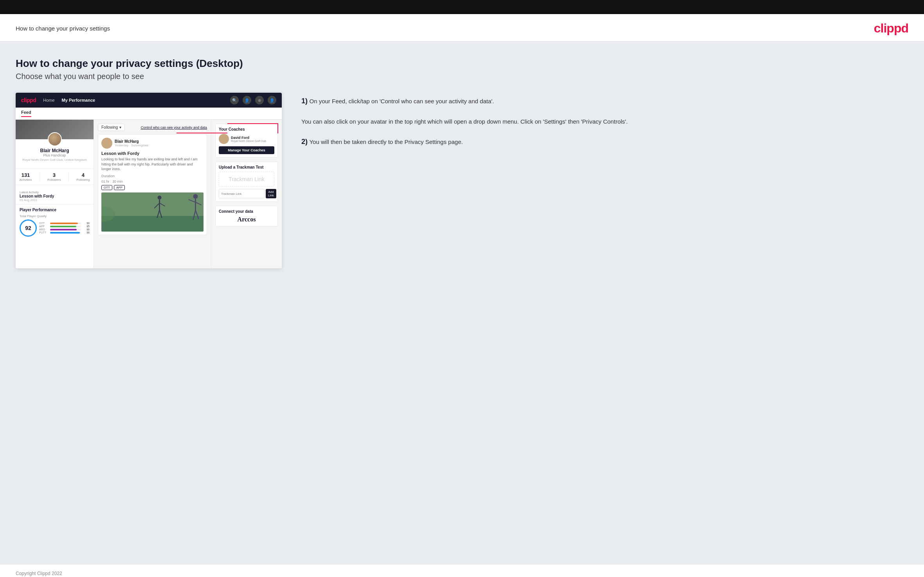 This screenshot has width=924, height=577. What do you see at coordinates (29, 100) in the screenshot?
I see `app-logo: clippd` at bounding box center [29, 100].